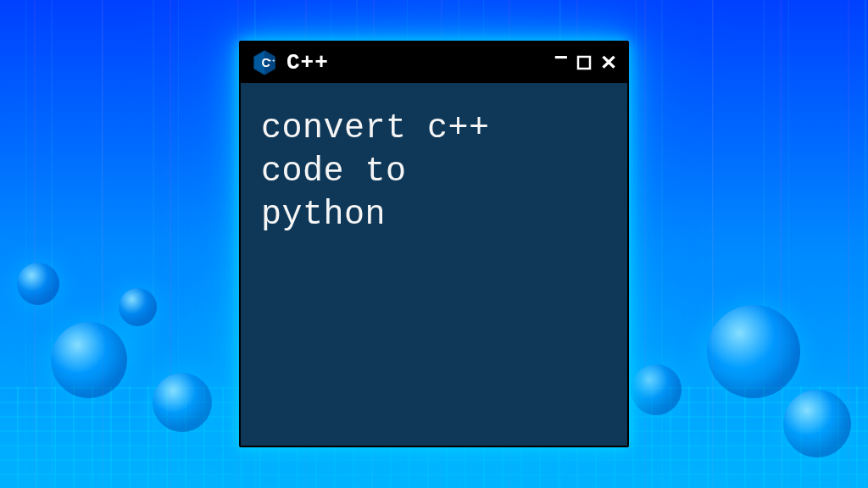  What do you see at coordinates (416, 63) in the screenshot?
I see `window-title: C++` at bounding box center [416, 63].